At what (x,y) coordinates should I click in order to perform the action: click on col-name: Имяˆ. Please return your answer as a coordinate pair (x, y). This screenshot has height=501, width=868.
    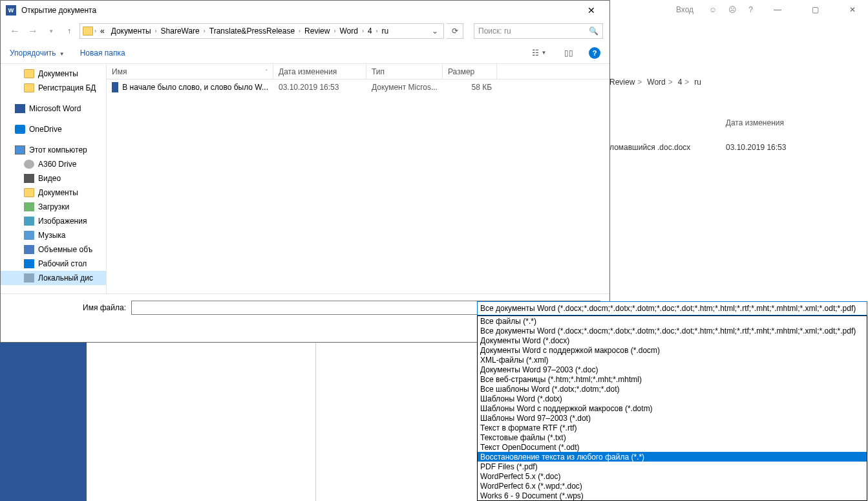
    Looking at the image, I should click on (190, 71).